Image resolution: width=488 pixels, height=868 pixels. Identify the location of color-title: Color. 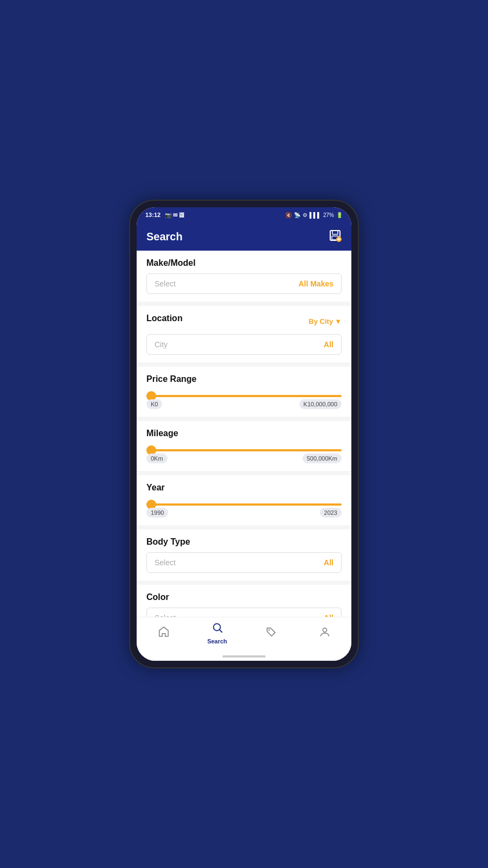
(244, 597).